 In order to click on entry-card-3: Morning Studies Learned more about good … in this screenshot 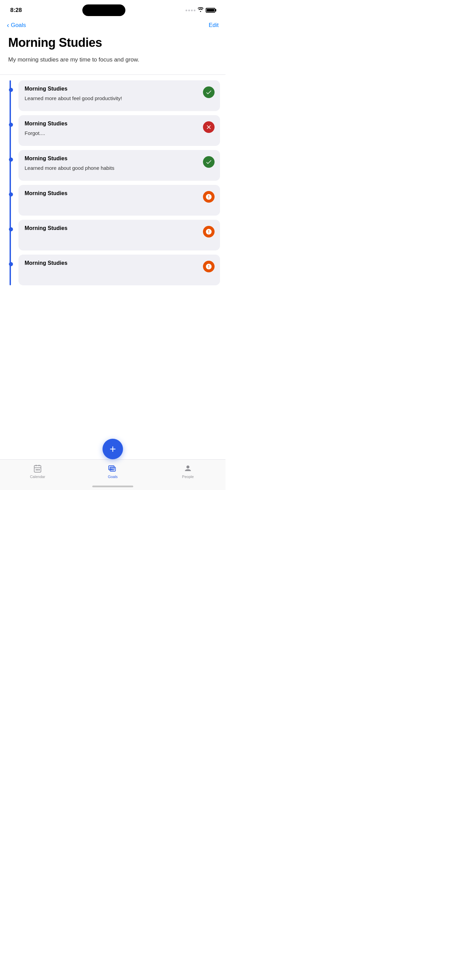, I will do `click(119, 165)`.